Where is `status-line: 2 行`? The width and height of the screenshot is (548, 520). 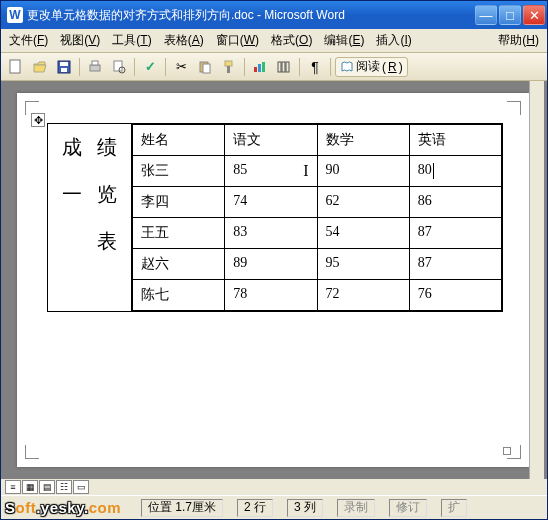
status-line: 2 行 is located at coordinates (255, 508).